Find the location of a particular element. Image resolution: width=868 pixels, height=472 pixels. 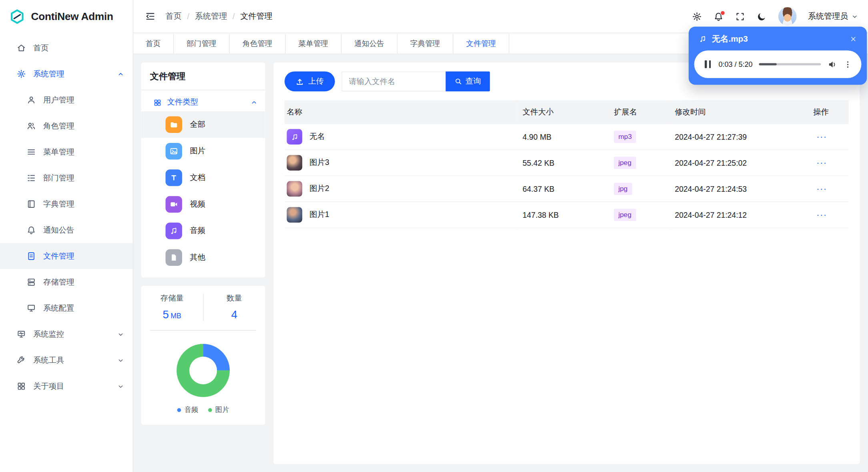

user-avatar is located at coordinates (787, 16).